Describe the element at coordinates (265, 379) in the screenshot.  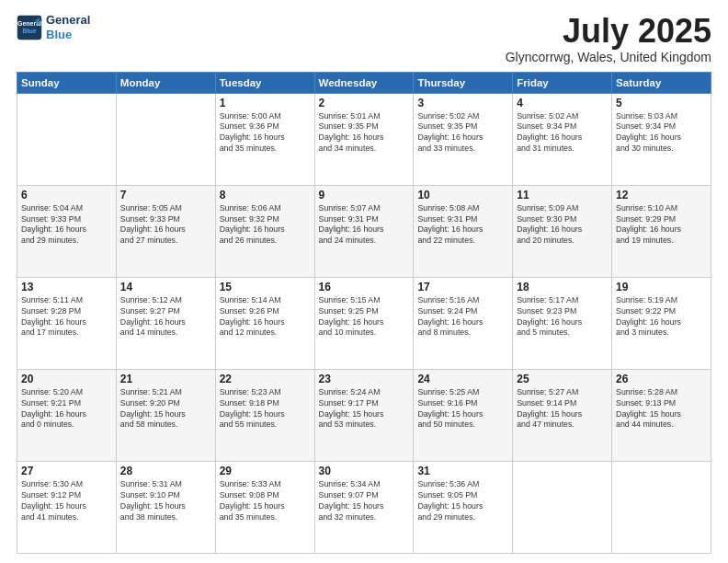
I see `day-number: 22` at that location.